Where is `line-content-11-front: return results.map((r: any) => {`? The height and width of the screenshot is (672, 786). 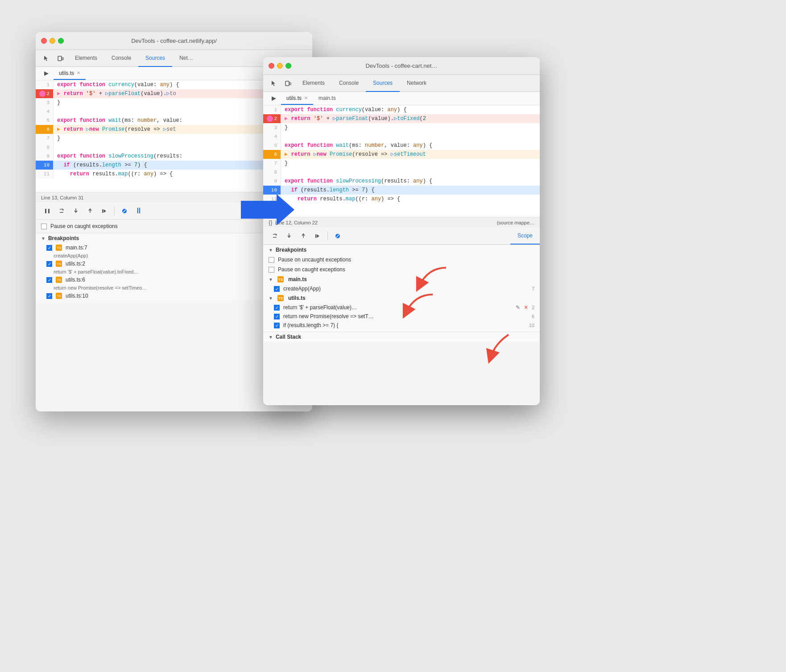
line-content-11-front: return results.map((r: any) => { is located at coordinates (410, 199).